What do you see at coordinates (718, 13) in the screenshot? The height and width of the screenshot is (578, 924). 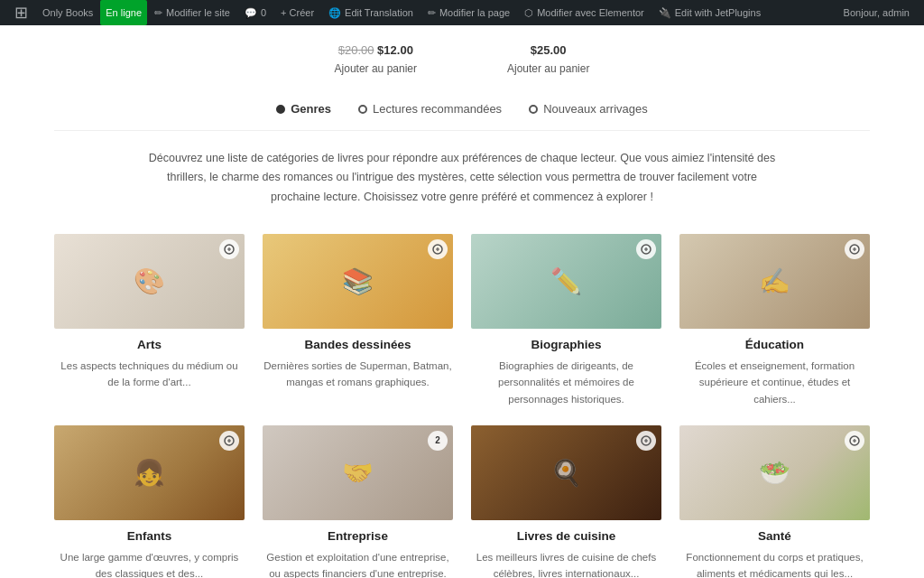 I see `edit-jetplugins-label: Edit with JetPlugins` at bounding box center [718, 13].